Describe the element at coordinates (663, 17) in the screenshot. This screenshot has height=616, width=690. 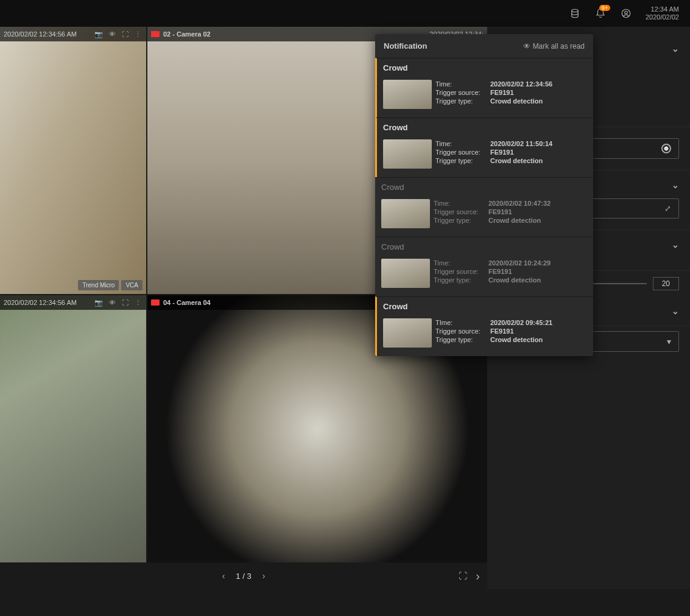
I see `clock-date: 2020/02/02` at that location.